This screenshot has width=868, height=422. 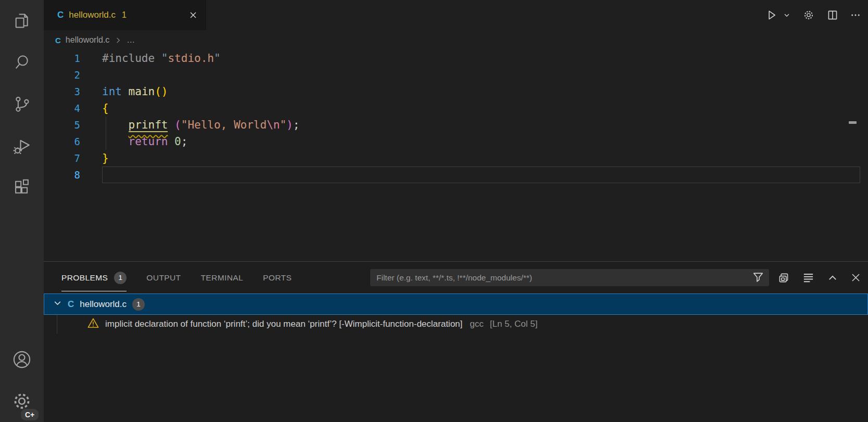 I want to click on account-icon, so click(x=22, y=360).